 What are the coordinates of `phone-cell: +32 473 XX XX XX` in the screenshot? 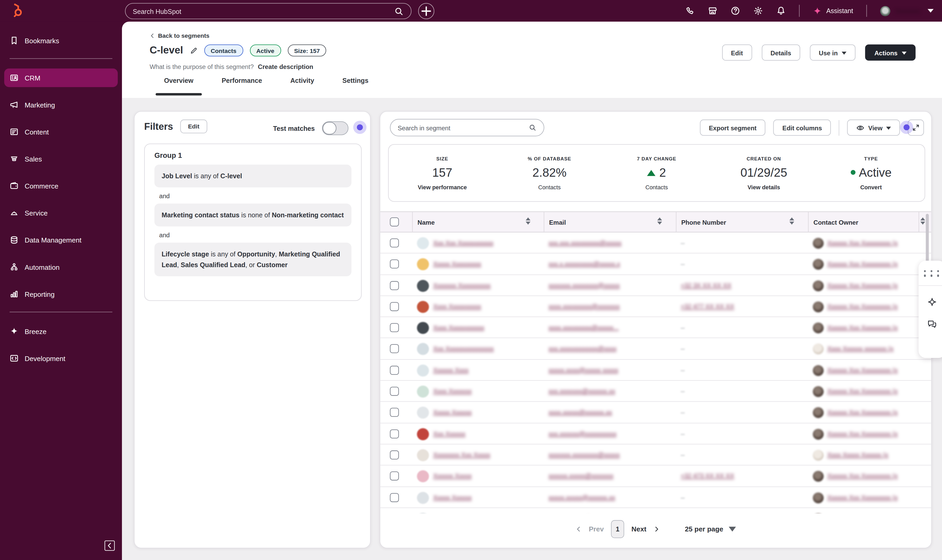 It's located at (707, 475).